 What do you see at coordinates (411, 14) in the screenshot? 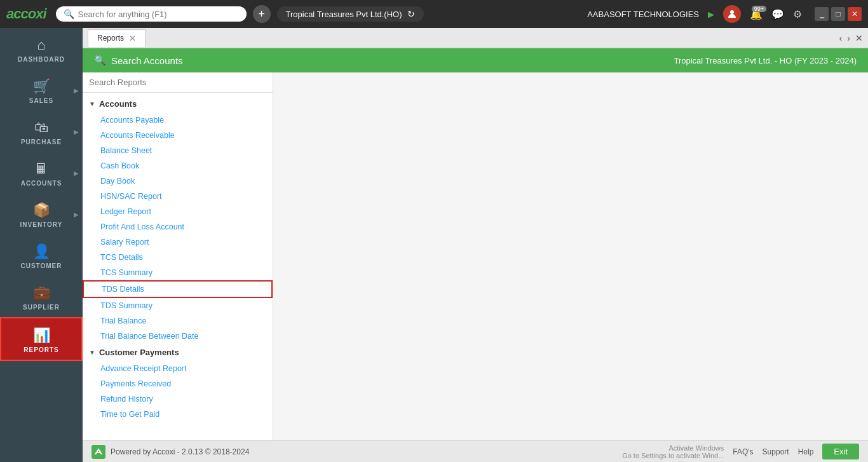
I see `refresh-icon: ↻` at bounding box center [411, 14].